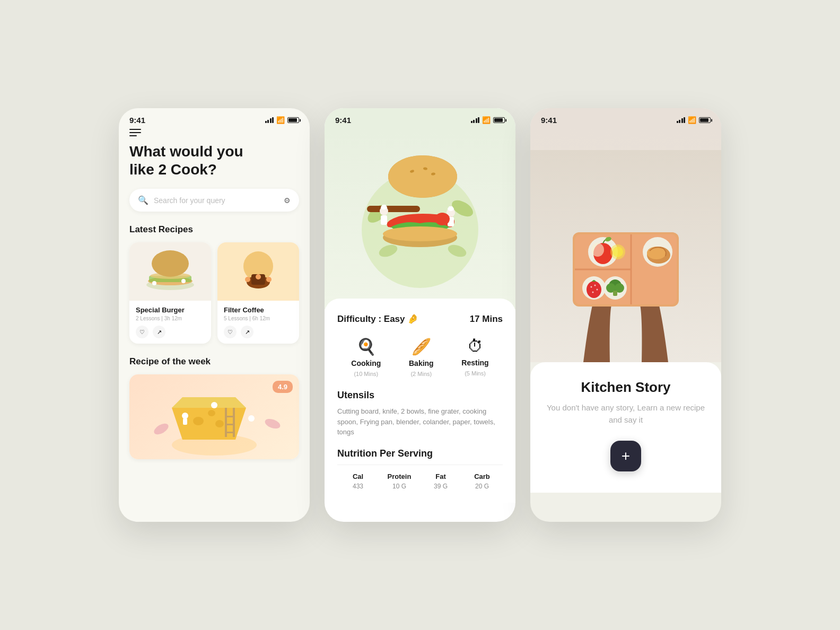 This screenshot has height=630, width=840. Describe the element at coordinates (420, 119) in the screenshot. I see `status-bar-2: 9:41 📶` at that location.